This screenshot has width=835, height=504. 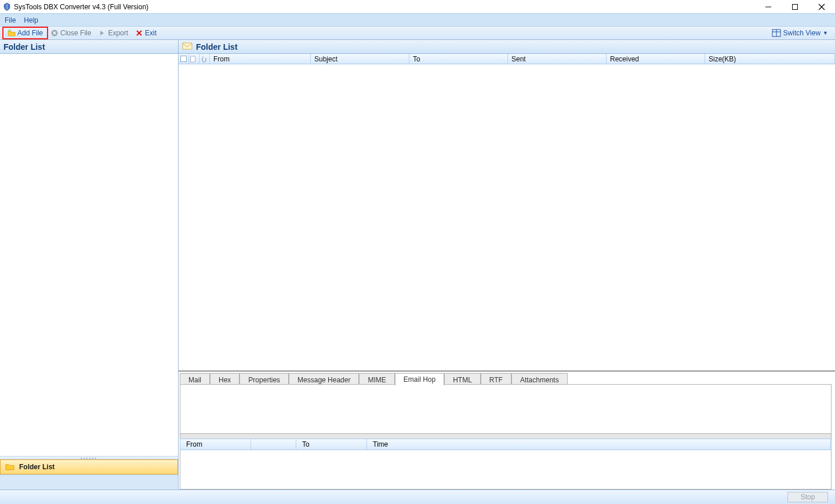 What do you see at coordinates (146, 33) in the screenshot?
I see `exit-button: Exit` at bounding box center [146, 33].